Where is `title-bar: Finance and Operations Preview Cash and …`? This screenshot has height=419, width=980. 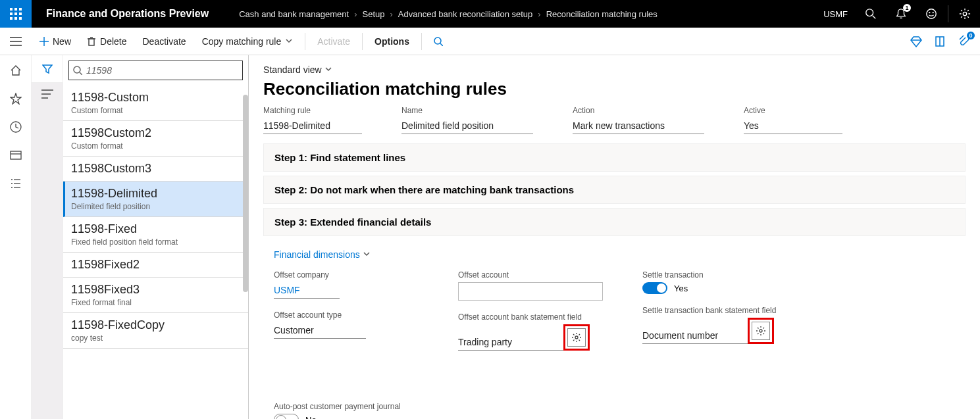
title-bar: Finance and Operations Preview Cash and … is located at coordinates (490, 14).